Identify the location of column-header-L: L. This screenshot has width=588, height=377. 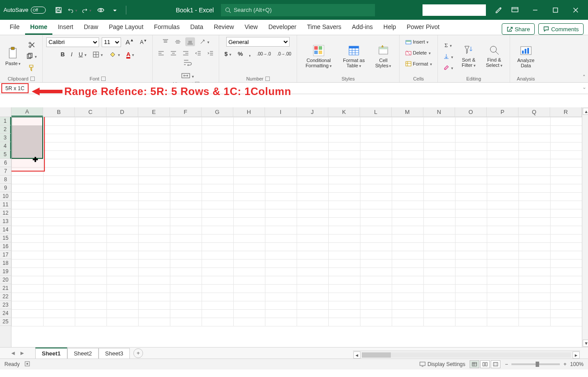
(376, 112).